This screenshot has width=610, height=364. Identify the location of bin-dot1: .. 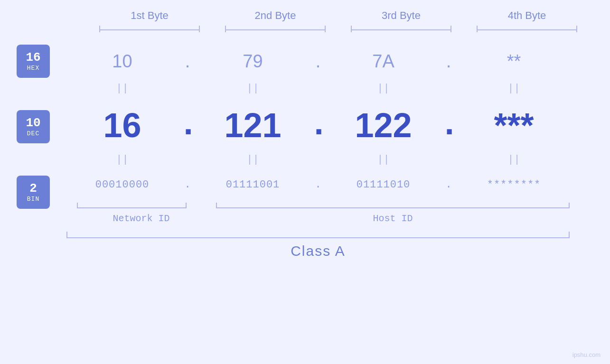
(188, 185).